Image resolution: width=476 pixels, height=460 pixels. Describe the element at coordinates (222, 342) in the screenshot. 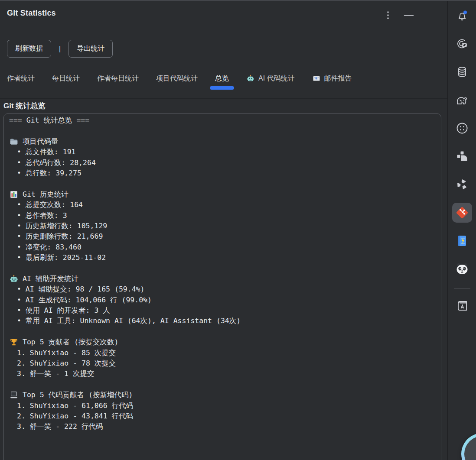

I see `section-title-top-committers: Top 5 贡献者 (按提交次数)` at that location.